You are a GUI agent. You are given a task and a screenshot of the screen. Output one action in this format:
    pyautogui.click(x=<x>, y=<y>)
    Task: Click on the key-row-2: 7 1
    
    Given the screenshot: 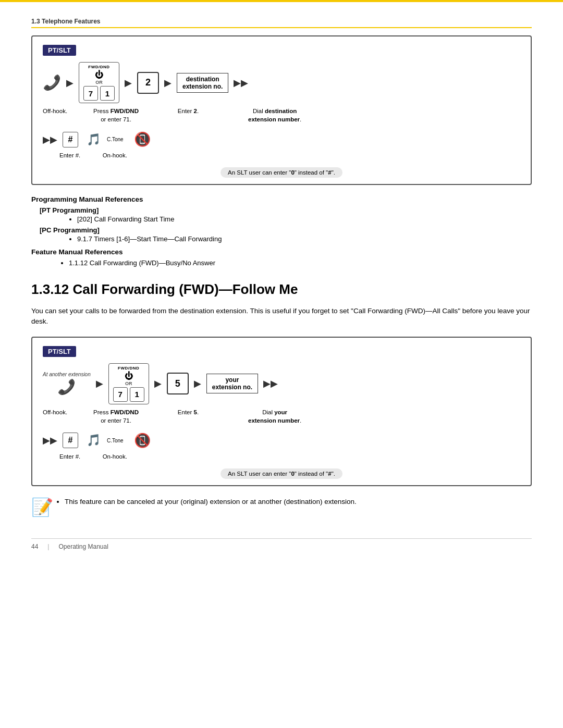 What is the action you would take?
    pyautogui.click(x=129, y=394)
    